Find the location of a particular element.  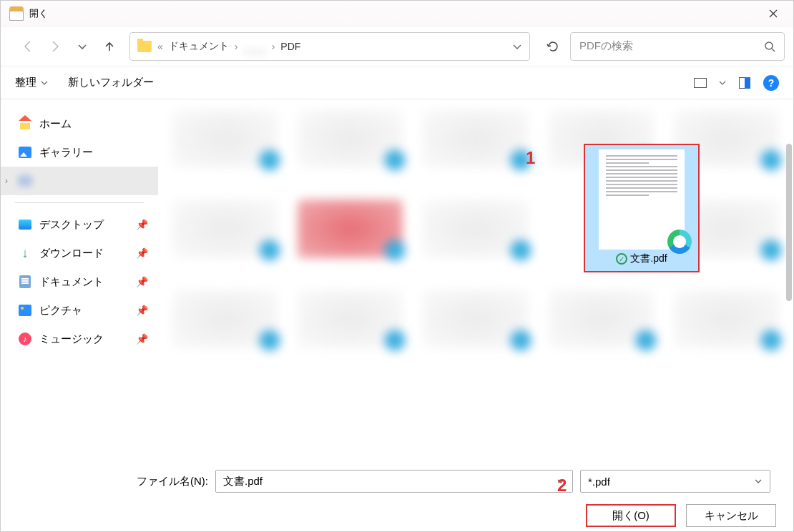

file-thumbnail is located at coordinates (642, 200).